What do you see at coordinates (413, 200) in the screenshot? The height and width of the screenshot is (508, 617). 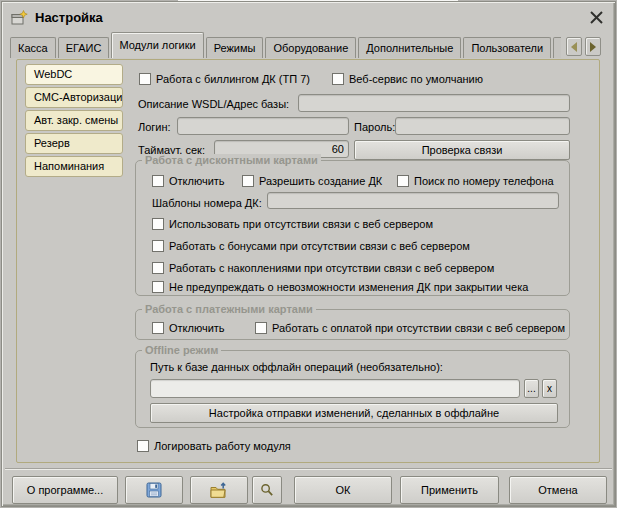 I see `dk-templates-input` at bounding box center [413, 200].